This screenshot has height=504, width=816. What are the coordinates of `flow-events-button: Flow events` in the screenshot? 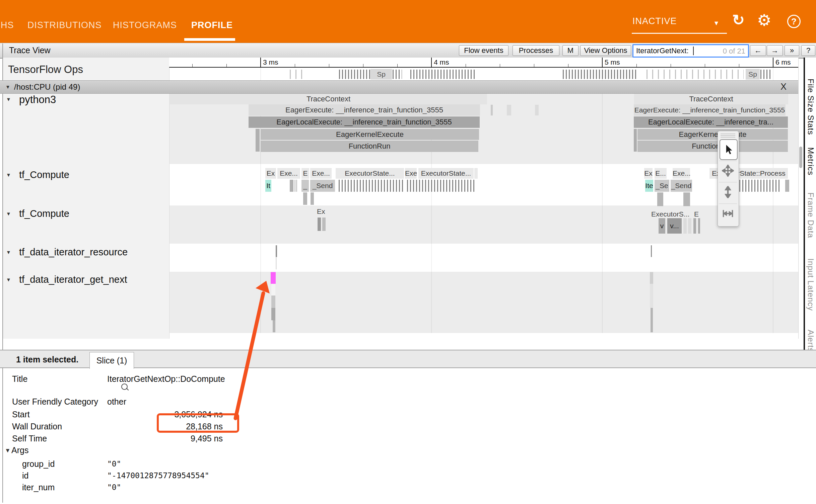 It's located at (484, 51).